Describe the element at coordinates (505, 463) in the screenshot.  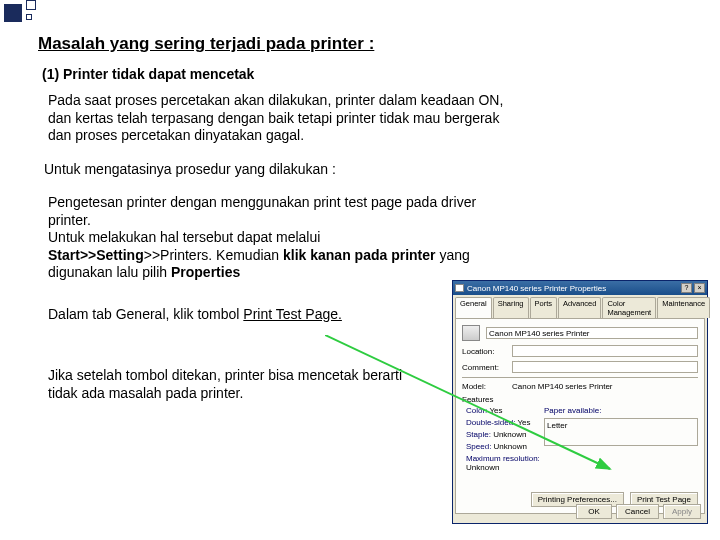
I see `feat-maxres-k: Maximum resolution: Unknown` at that location.